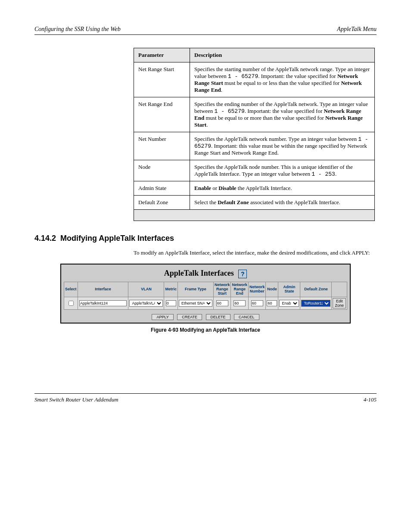 The width and height of the screenshot is (411, 532). I want to click on header-rule, so click(206, 34).